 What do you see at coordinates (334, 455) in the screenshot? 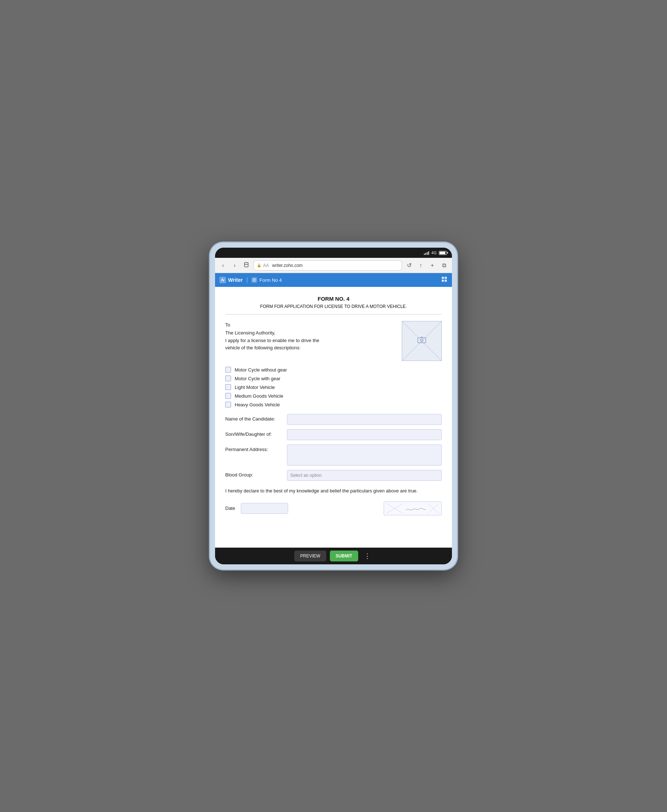
I see `field-row-address: Permanent Address:` at bounding box center [334, 455].